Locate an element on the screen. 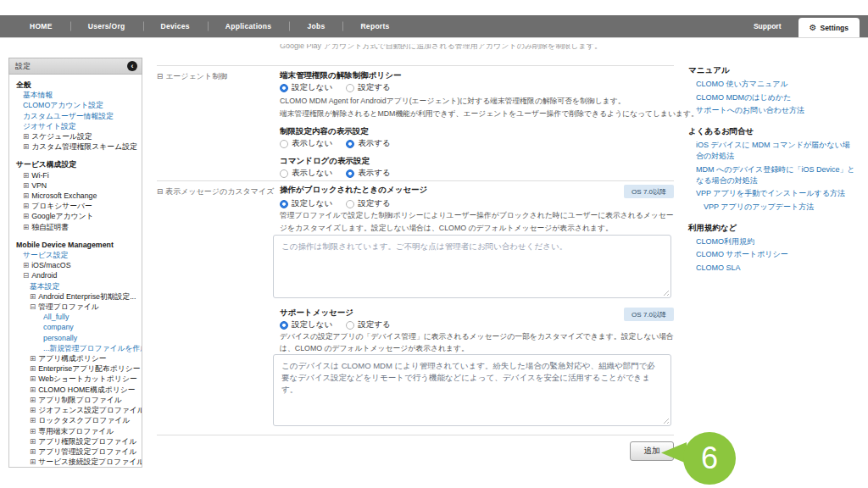 This screenshot has height=488, width=868. policy-title: 端末管理権限の解除制御ポリシー is located at coordinates (476, 76).